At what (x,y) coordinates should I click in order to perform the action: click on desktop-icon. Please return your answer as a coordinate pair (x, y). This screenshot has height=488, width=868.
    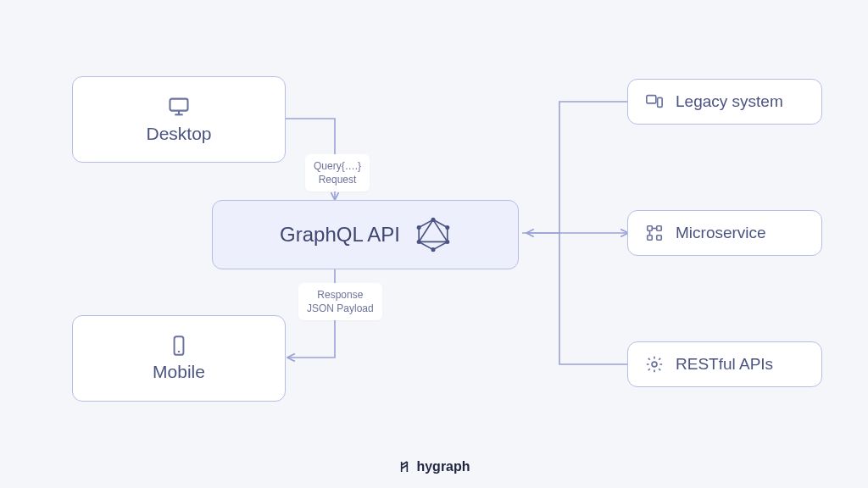
    Looking at the image, I should click on (179, 107).